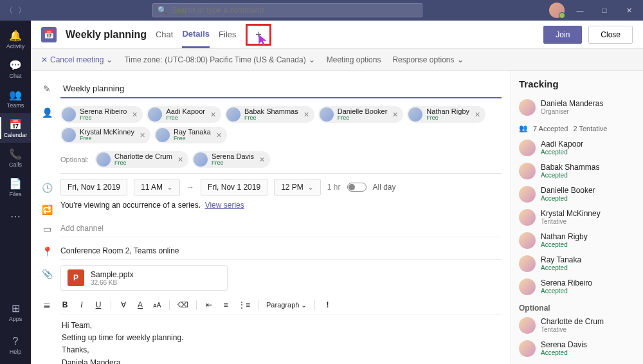  What do you see at coordinates (354, 60) in the screenshot?
I see `meeting-options: Meeting options` at bounding box center [354, 60].